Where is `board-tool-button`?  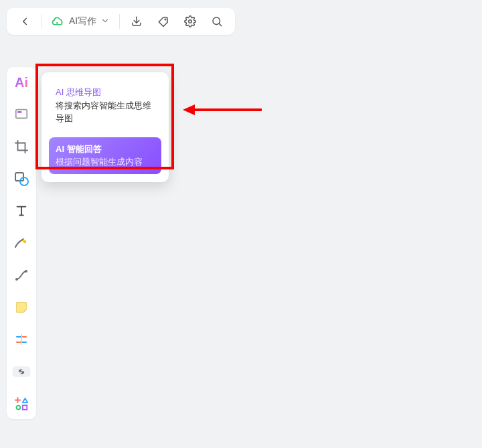 board-tool-button is located at coordinates (21, 115).